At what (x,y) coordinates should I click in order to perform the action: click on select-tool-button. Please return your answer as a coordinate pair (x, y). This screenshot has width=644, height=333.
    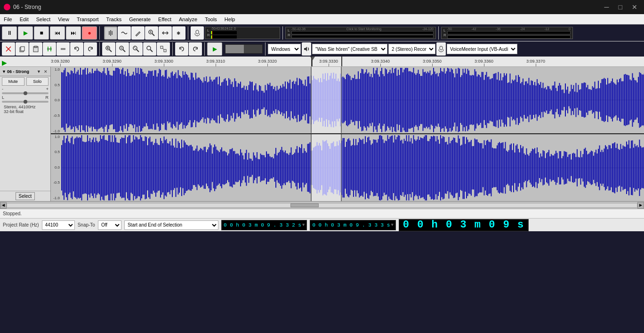
    Looking at the image, I should click on (111, 33).